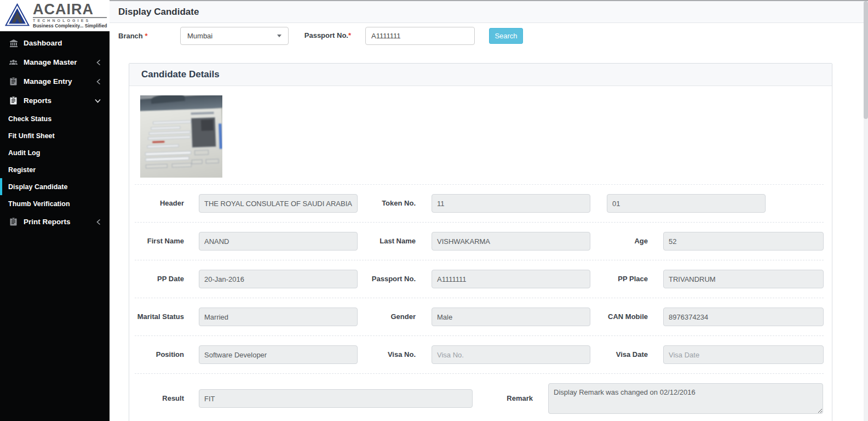 The width and height of the screenshot is (868, 421). What do you see at coordinates (686, 203) in the screenshot?
I see `token-no-2-input` at bounding box center [686, 203].